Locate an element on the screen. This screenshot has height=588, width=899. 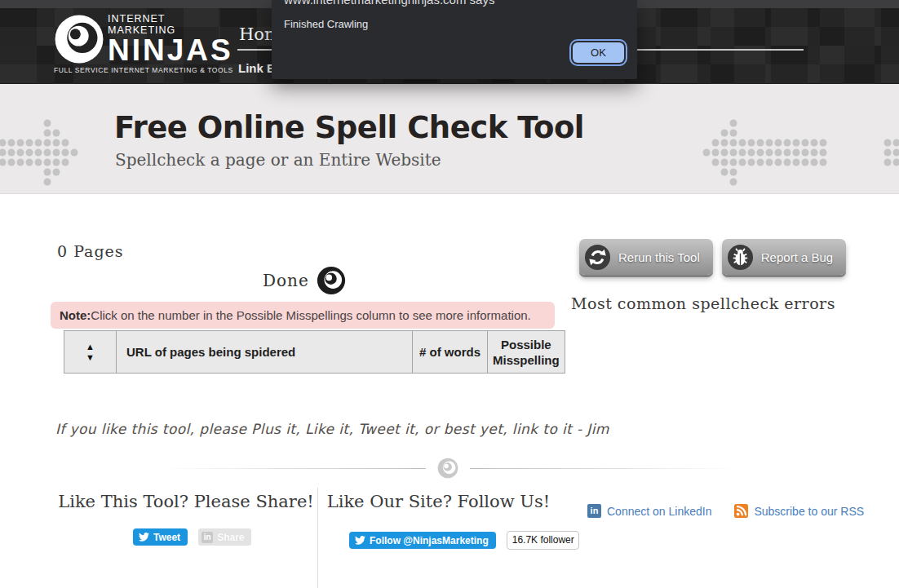
ok-button: OK is located at coordinates (599, 52).